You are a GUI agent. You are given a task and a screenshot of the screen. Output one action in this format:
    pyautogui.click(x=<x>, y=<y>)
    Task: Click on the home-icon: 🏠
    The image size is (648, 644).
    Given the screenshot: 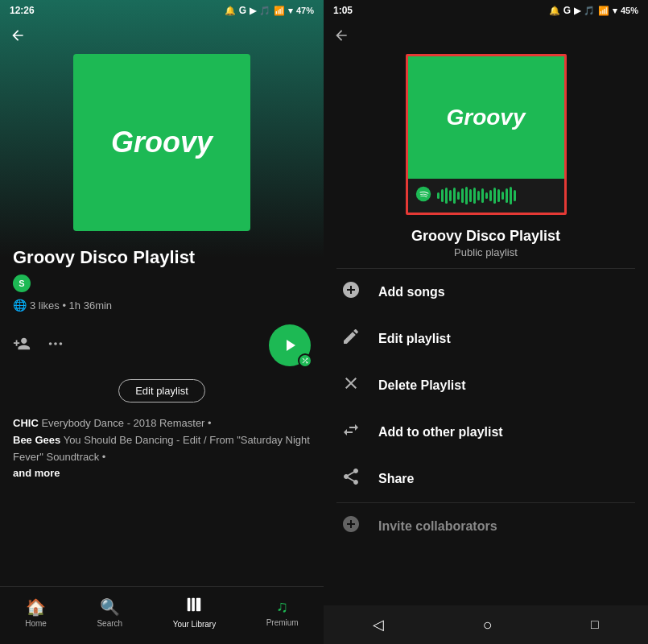 What is the action you would take?
    pyautogui.click(x=35, y=607)
    